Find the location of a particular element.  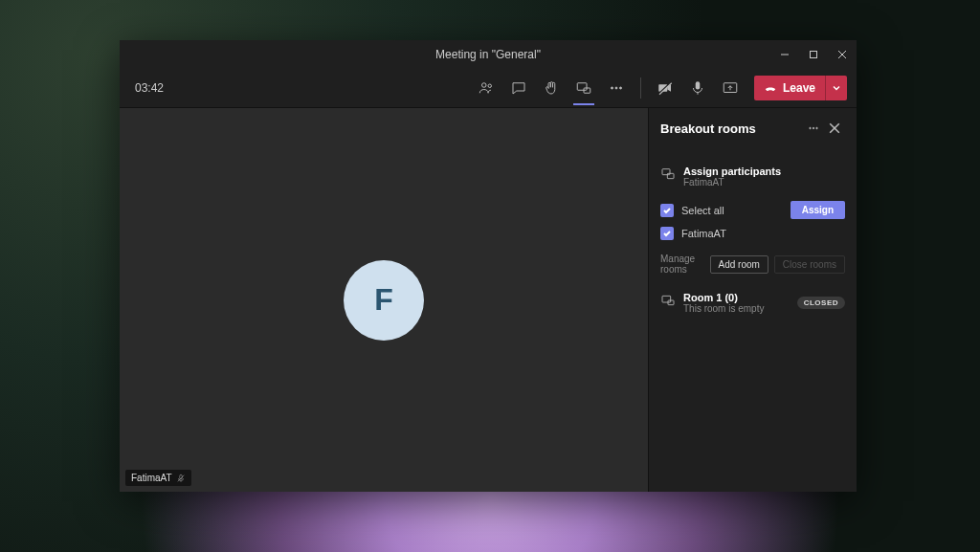

participants-icon is located at coordinates (486, 88).